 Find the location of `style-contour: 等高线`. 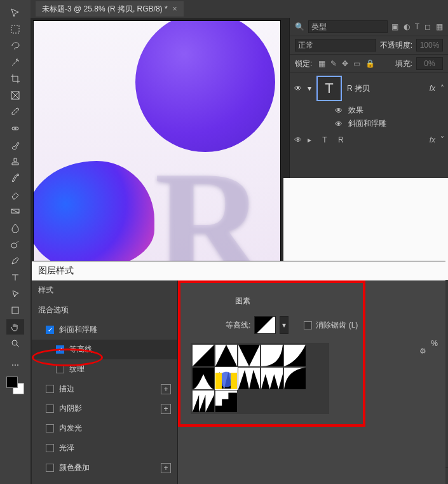

style-contour: 等高线 is located at coordinates (104, 350).